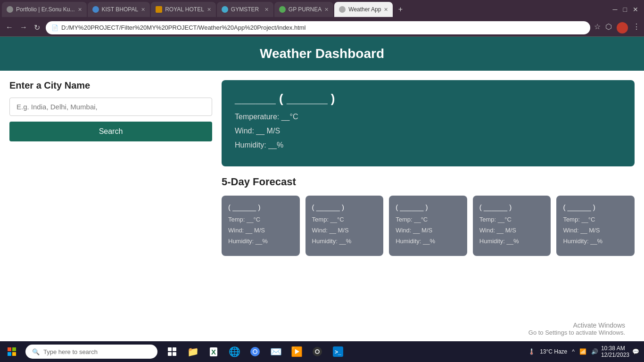 This screenshot has height=362, width=644. What do you see at coordinates (111, 107) in the screenshot?
I see `city-input` at bounding box center [111, 107].